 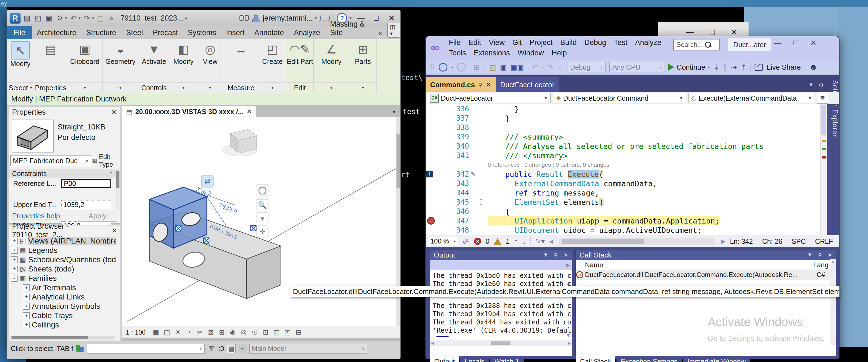 I want to click on ribbon-group-label: Controls, so click(x=154, y=88).